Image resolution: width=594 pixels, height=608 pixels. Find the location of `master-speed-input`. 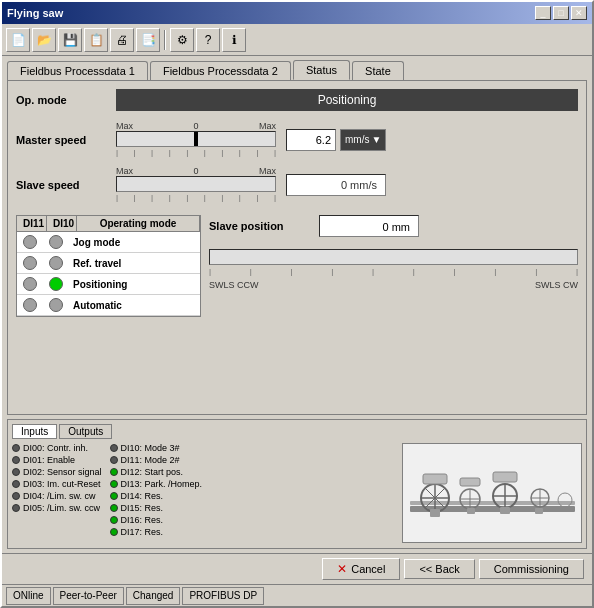

master-speed-input is located at coordinates (311, 140).